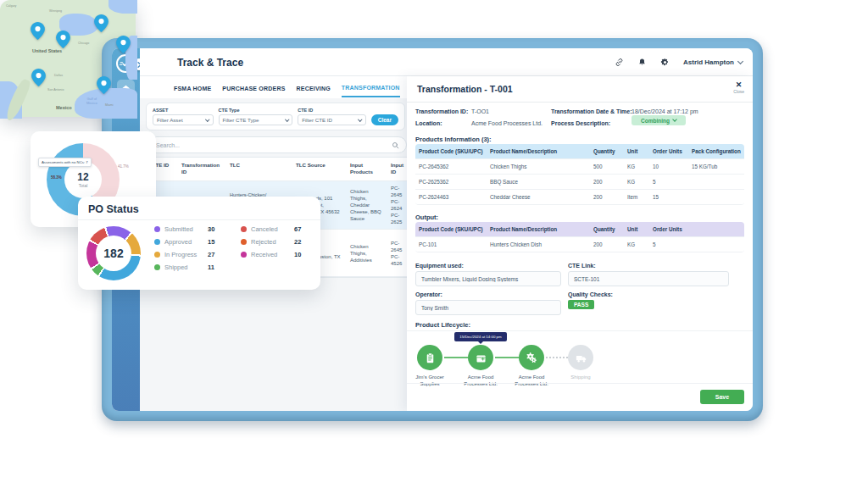  Describe the element at coordinates (271, 242) in the screenshot. I see `legend-item: Rejected22` at that location.